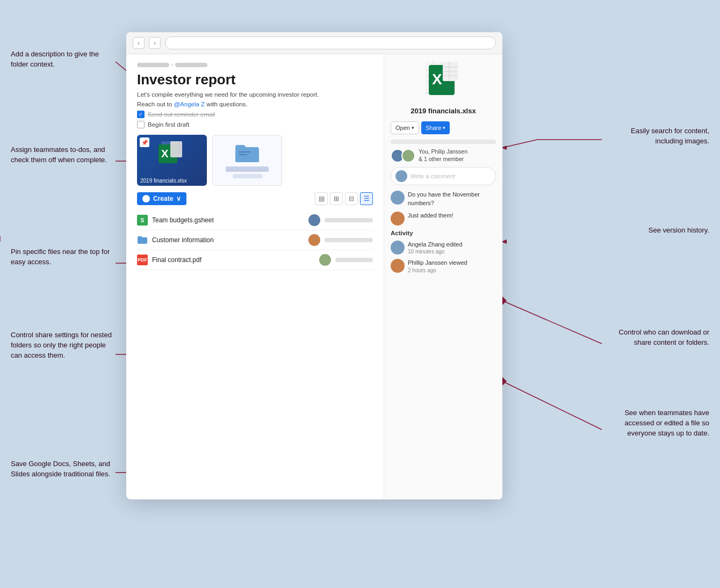 The height and width of the screenshot is (588, 720). Describe the element at coordinates (443, 266) in the screenshot. I see `activity-item-2: Phillip Janssen viewed 2 hours ago` at that location.